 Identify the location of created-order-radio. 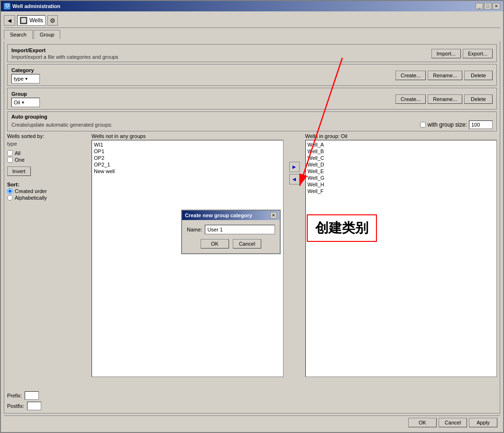
(10, 191).